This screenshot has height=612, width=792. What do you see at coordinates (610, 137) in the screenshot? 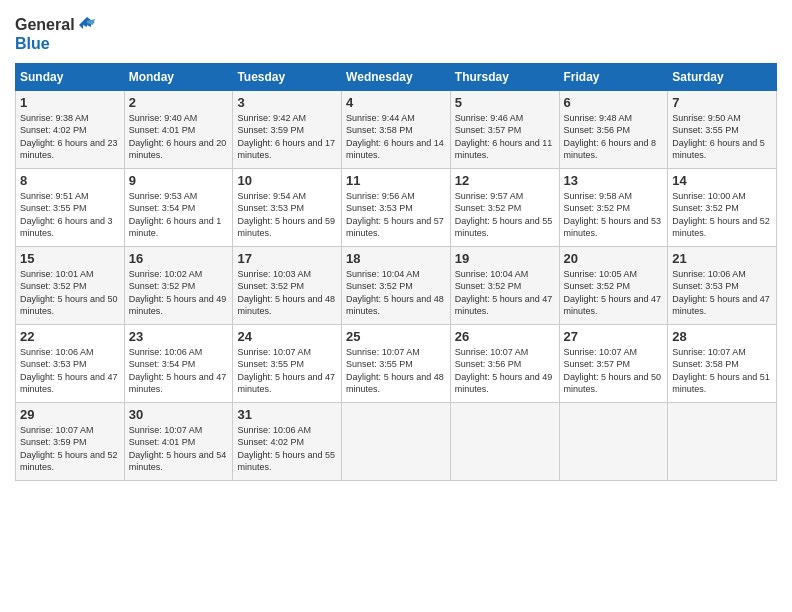
I see `day-info: Sunrise: 9:48 AMSunset: 3:56 PMDaylight:…` at bounding box center [610, 137].